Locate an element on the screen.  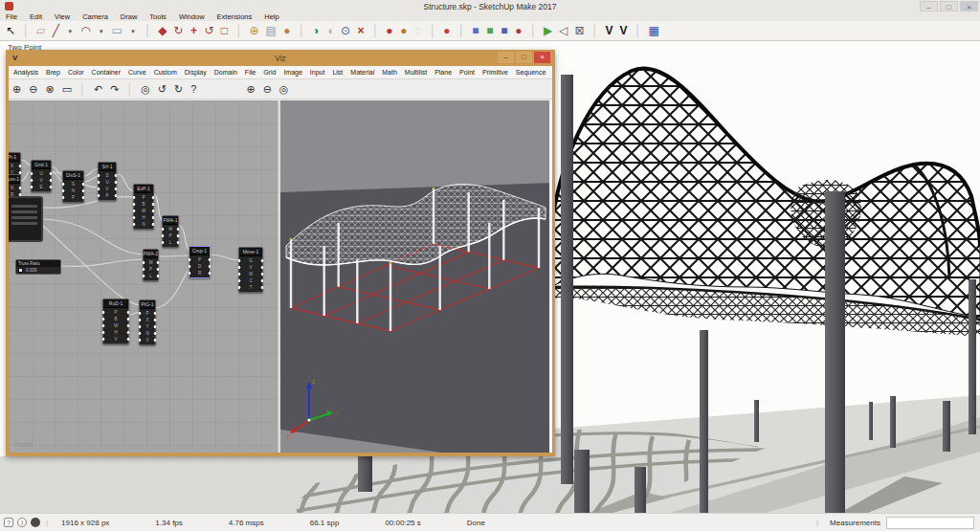
section-sphere-icon: ● is located at coordinates (390, 31).